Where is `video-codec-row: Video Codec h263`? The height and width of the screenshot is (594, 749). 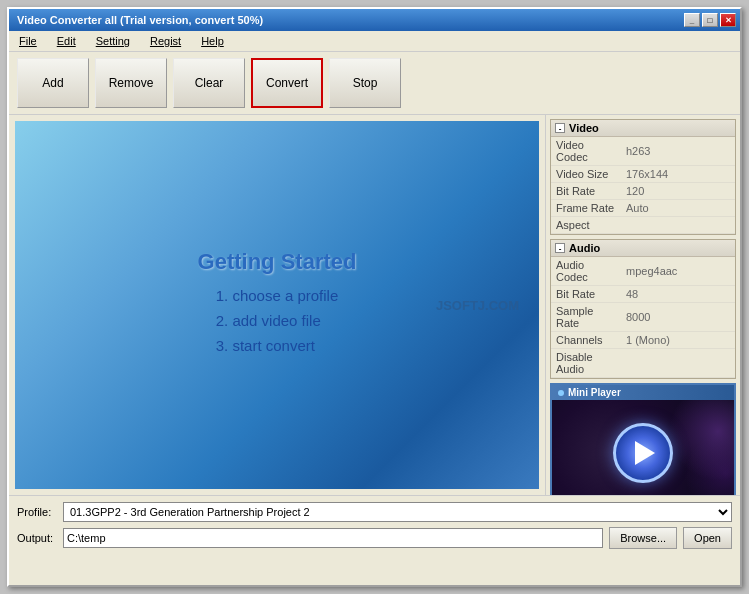
video-codec-row: Video Codec h263 is located at coordinates (643, 152).